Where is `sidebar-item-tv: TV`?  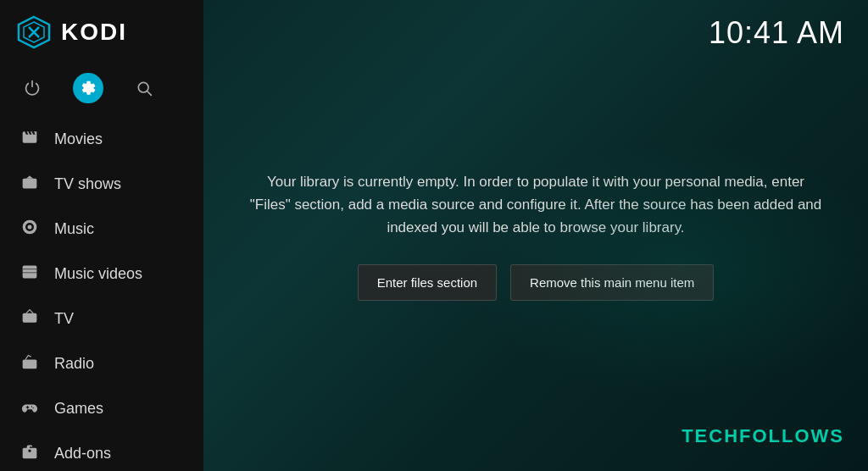 sidebar-item-tv: TV is located at coordinates (102, 319).